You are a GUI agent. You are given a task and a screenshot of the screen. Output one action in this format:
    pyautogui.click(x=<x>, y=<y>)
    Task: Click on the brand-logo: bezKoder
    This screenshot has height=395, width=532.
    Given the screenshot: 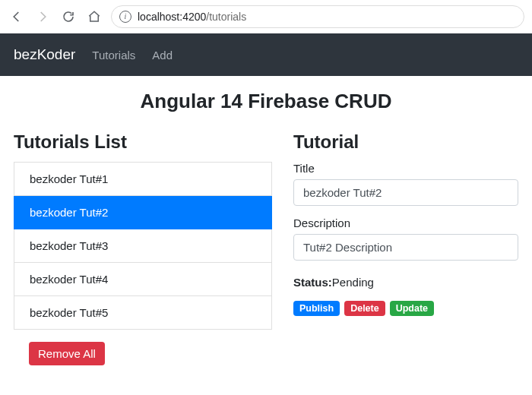 What is the action you would take?
    pyautogui.click(x=44, y=55)
    